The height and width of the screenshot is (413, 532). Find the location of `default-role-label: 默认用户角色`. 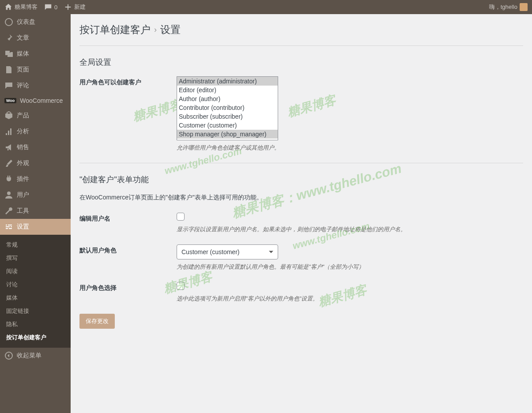

default-role-label: 默认用户角色 is located at coordinates (128, 250).